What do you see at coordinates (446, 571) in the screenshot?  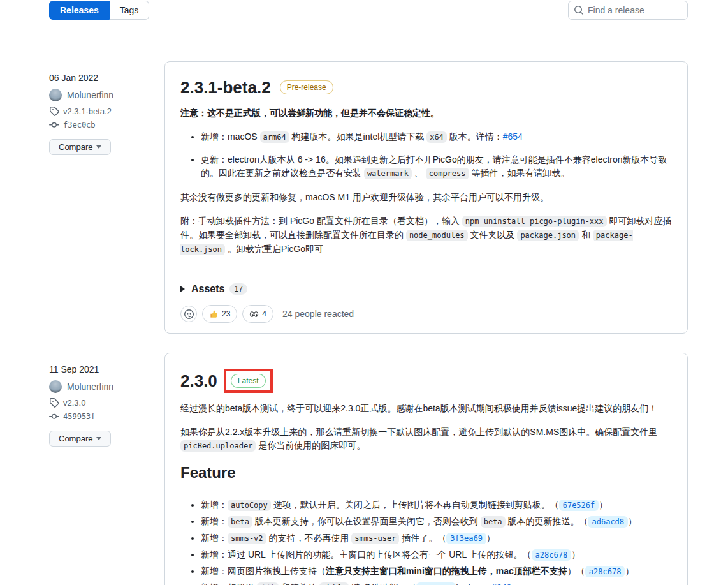 I see `bold-text: 注意只支持主窗口和mini窗口的拖拽上传，mac顶部栏不支持` at bounding box center [446, 571].